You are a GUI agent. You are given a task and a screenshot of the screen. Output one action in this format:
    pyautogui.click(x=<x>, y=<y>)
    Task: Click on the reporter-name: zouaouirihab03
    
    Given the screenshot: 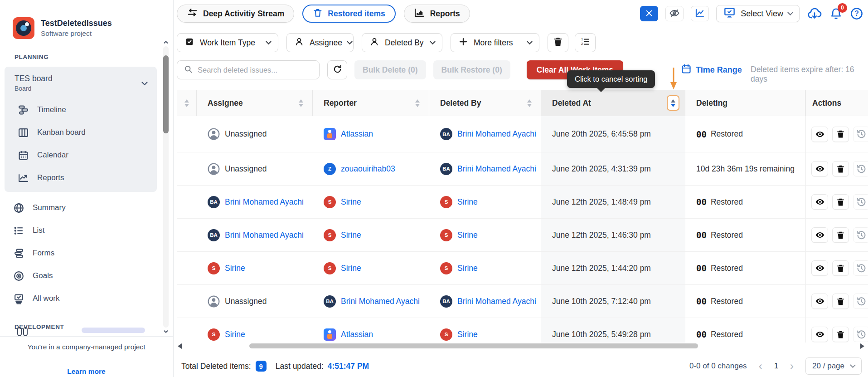 What is the action you would take?
    pyautogui.click(x=368, y=169)
    